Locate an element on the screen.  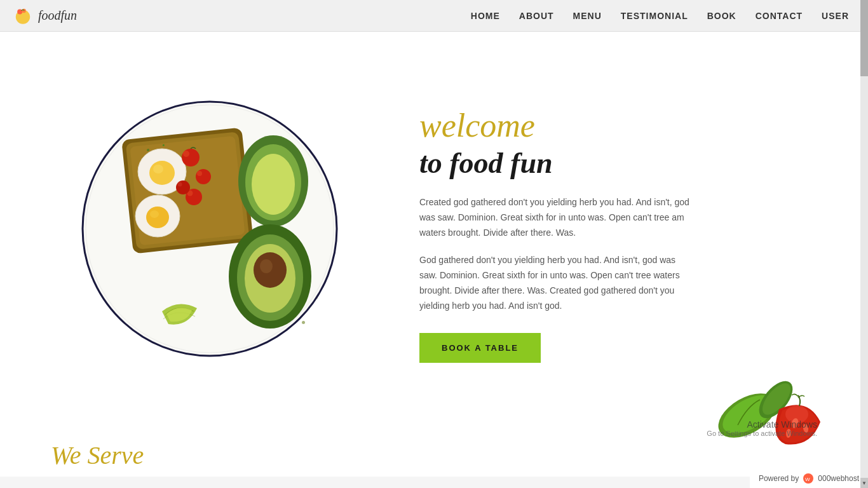
logo-text: foodfun is located at coordinates (57, 15).